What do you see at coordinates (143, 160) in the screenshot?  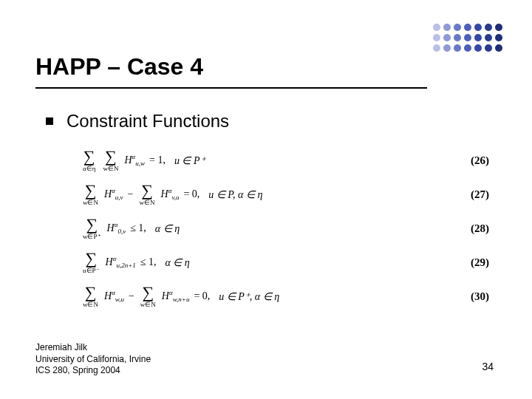 I see `equation-body: ∑α∈η∑w∈NHαu,w = 1, u ∈ P⁺` at bounding box center [143, 160].